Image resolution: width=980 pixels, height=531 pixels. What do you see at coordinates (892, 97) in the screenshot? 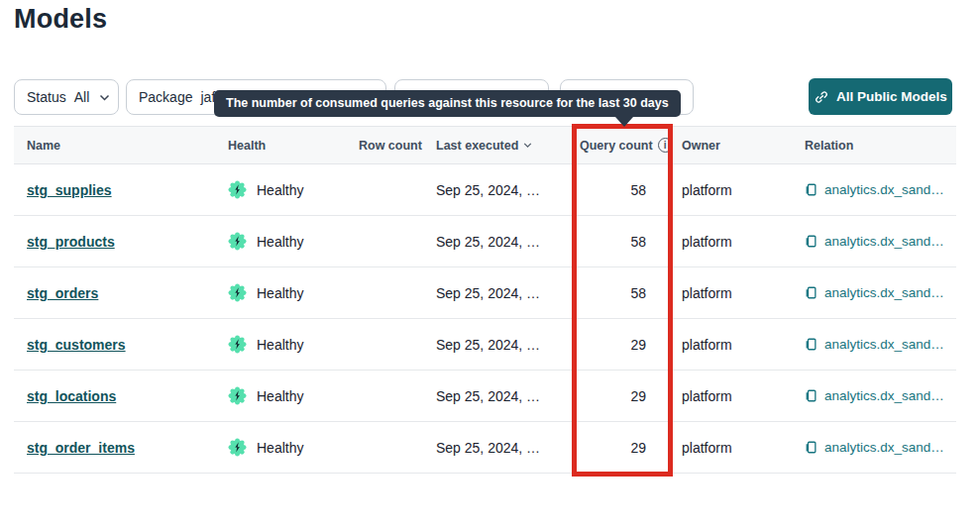
I see `all-public-models-label: All Public Models` at bounding box center [892, 97].